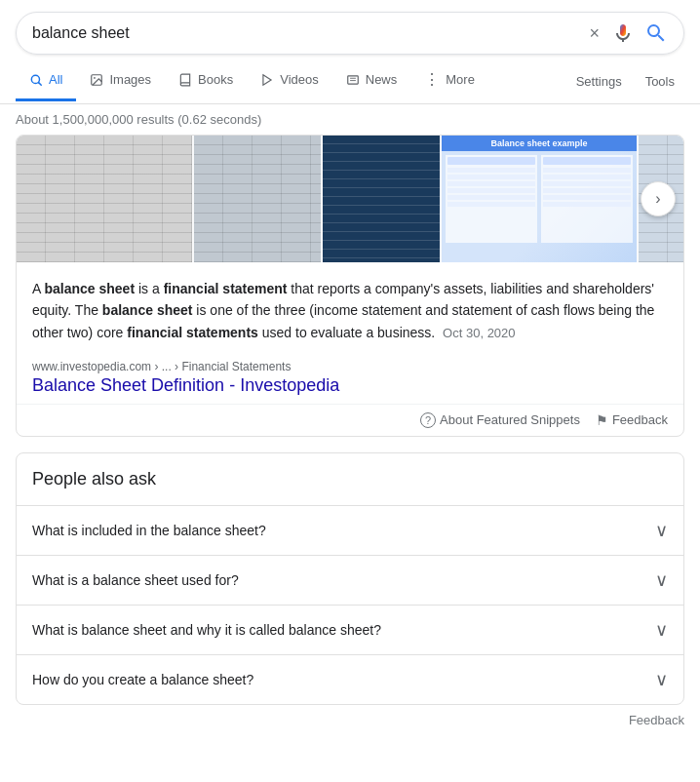  Describe the element at coordinates (310, 33) in the screenshot. I see `search-input` at that location.